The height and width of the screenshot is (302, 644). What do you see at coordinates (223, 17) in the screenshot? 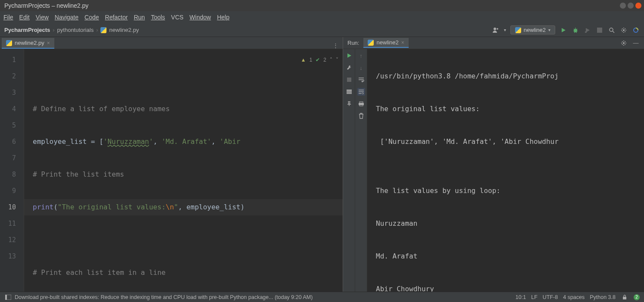
I see `menu-help: Help` at bounding box center [223, 17].